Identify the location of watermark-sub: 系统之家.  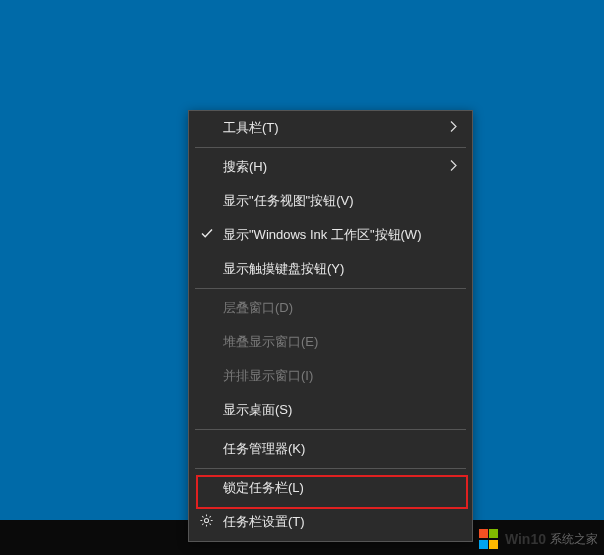
(574, 540).